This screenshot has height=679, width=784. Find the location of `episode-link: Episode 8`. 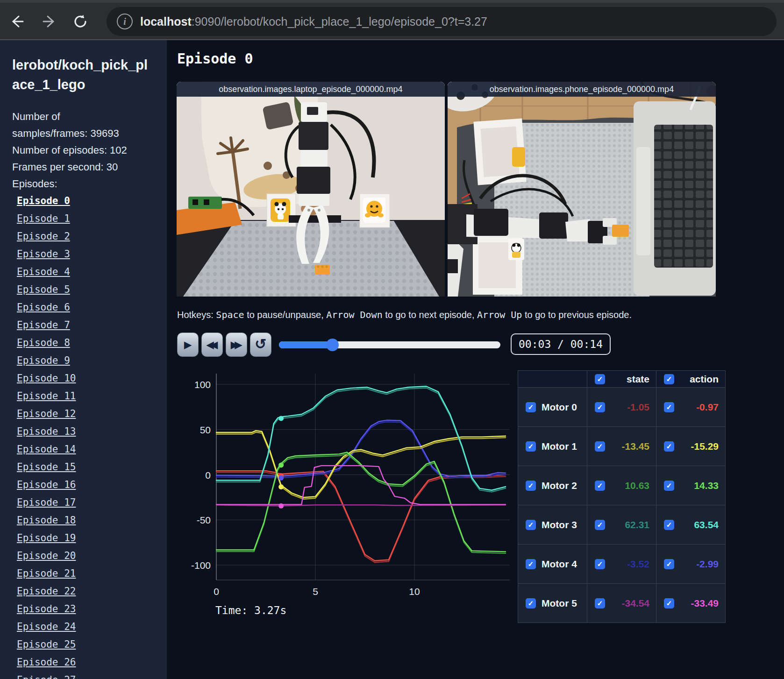

episode-link: Episode 8 is located at coordinates (43, 343).